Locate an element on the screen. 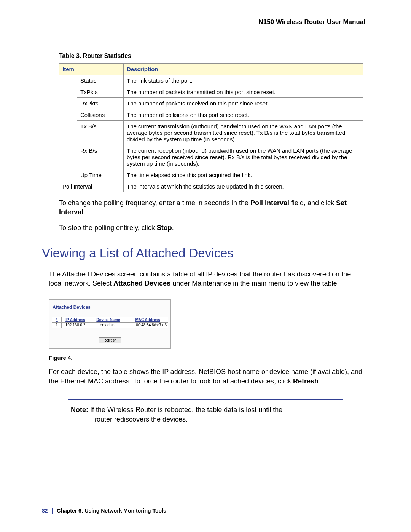  stat-desc: The number of packets received on this p… is located at coordinates (244, 104).